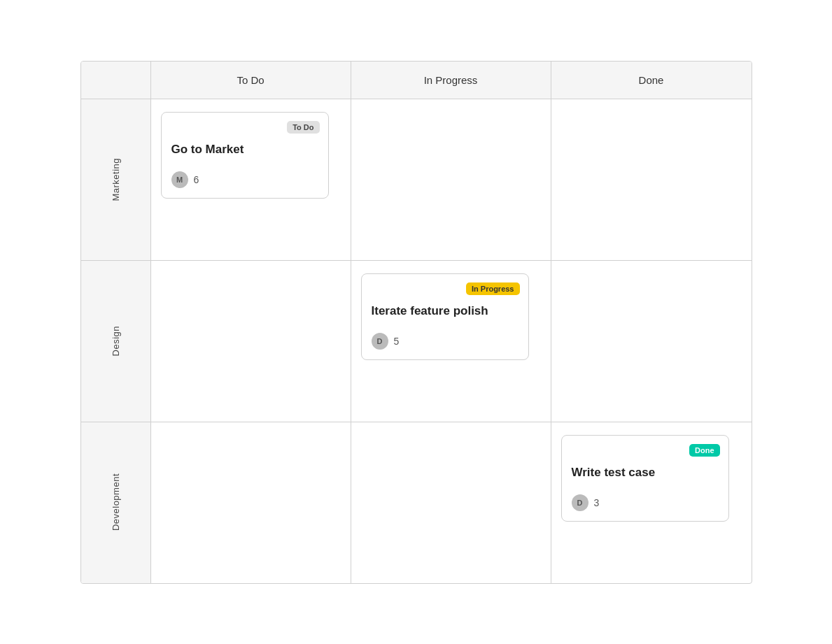  What do you see at coordinates (651, 80) in the screenshot?
I see `column-header-done: Done` at bounding box center [651, 80].